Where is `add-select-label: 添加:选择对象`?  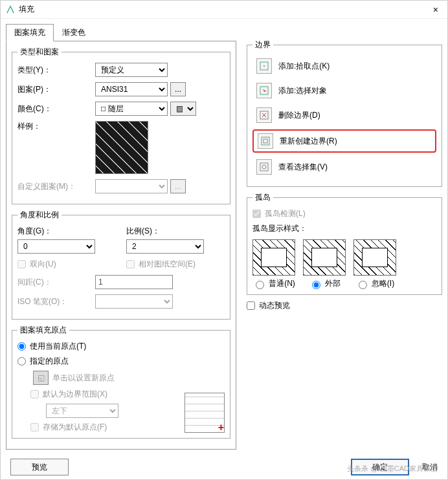 add-select-label: 添加:选择对象 is located at coordinates (303, 91).